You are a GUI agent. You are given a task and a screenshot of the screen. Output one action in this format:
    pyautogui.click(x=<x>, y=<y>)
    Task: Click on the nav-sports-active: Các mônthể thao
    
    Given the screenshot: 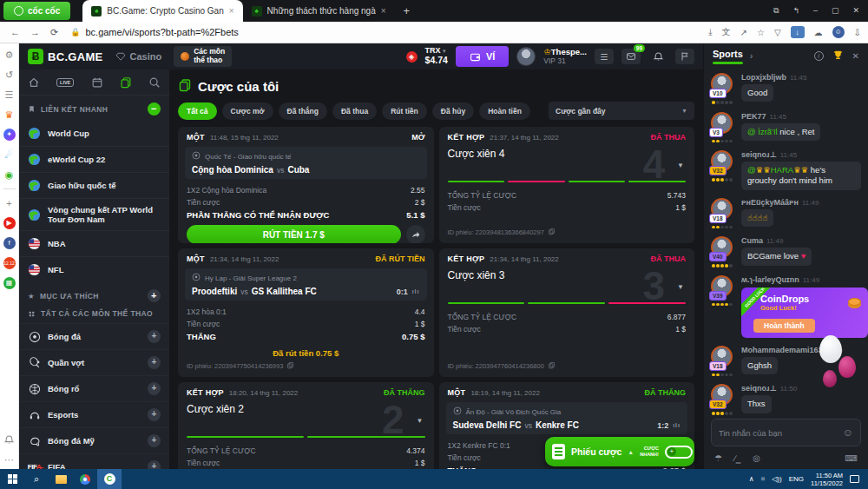 What is the action you would take?
    pyautogui.click(x=203, y=56)
    